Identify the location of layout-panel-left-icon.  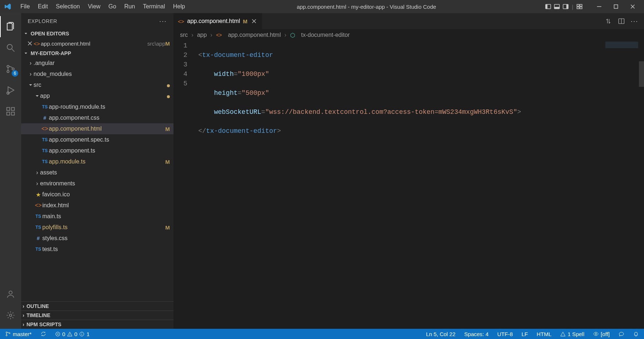
(548, 7).